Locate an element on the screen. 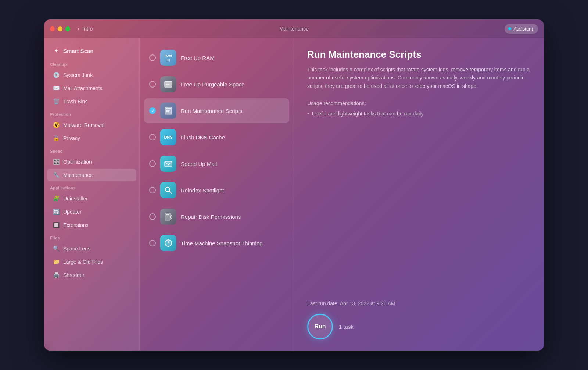 This screenshot has width=588, height=370. sidebar-item-label: Large & Old Files is located at coordinates (83, 262).